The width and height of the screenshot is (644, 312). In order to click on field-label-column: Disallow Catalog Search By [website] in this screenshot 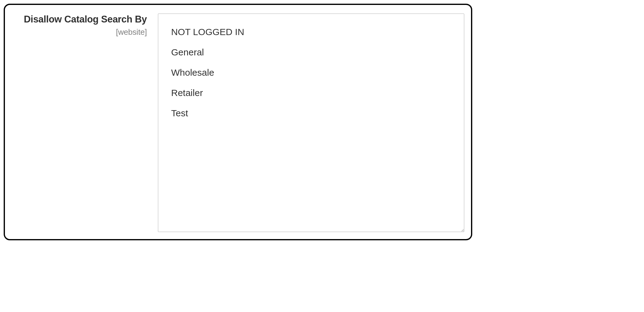, I will do `click(79, 25)`.